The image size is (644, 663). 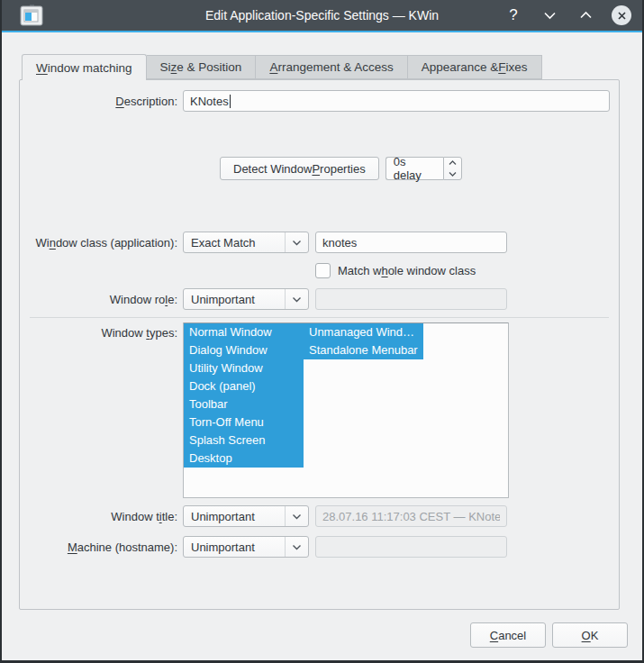 I want to click on detect-window-properties-button: Detect Window Properties, so click(x=299, y=168).